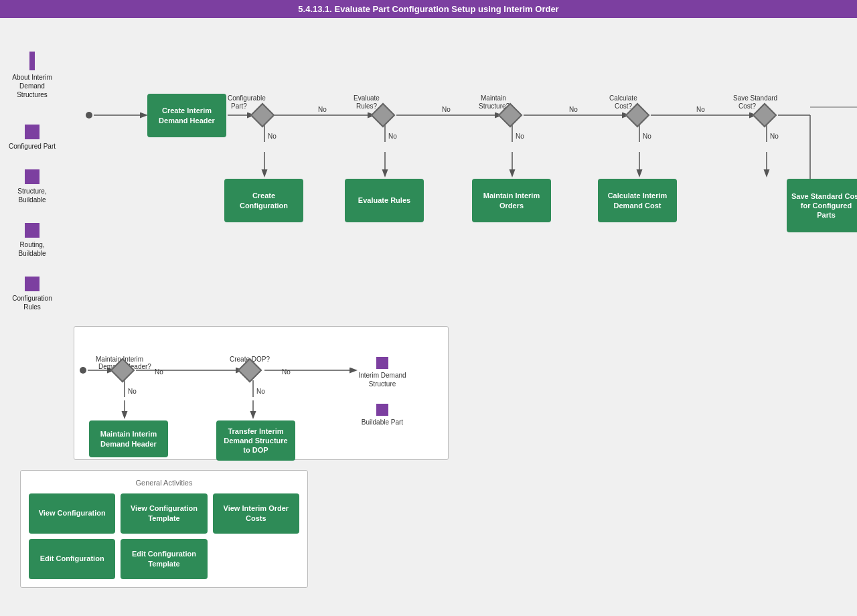 Image resolution: width=857 pixels, height=616 pixels. Describe the element at coordinates (32, 284) in the screenshot. I see `config-rules-icon` at that location.